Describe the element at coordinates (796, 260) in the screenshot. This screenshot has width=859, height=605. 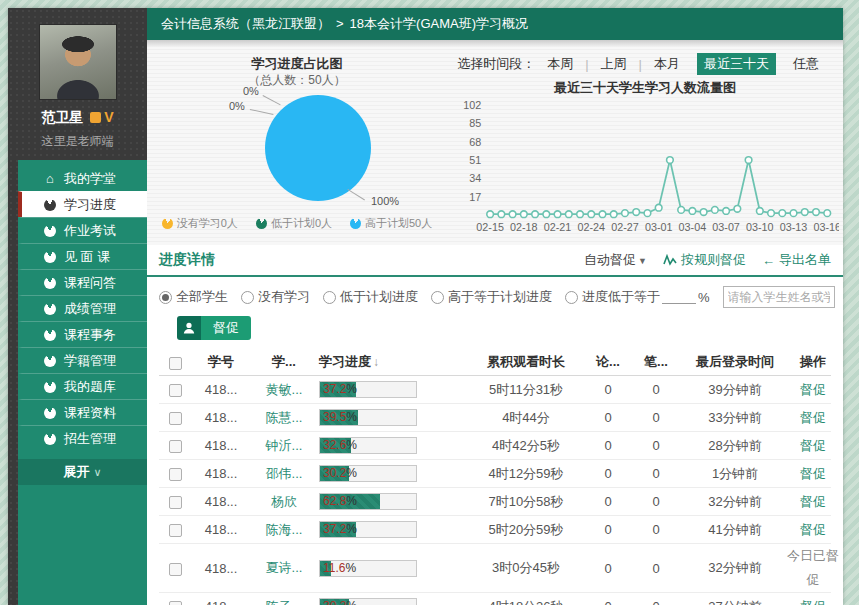
I see `export-list-button: ← 导出名单` at that location.